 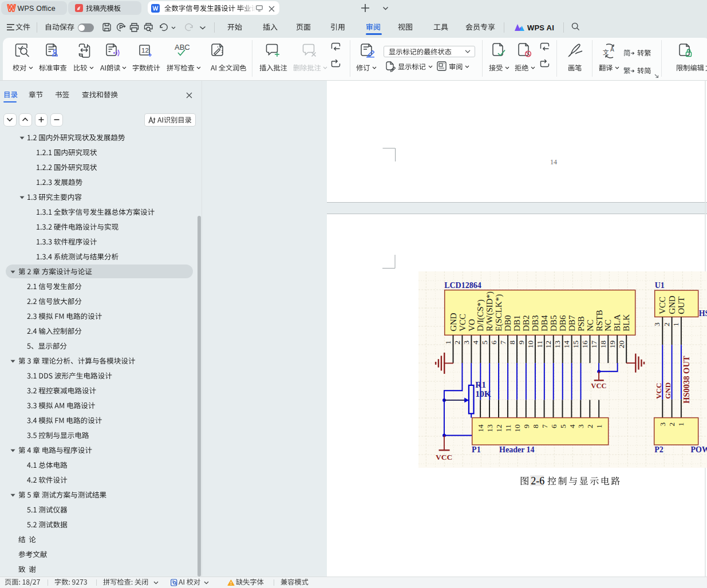 What do you see at coordinates (554, 323) in the screenshot?
I see `svg-text: DB5` at bounding box center [554, 323].